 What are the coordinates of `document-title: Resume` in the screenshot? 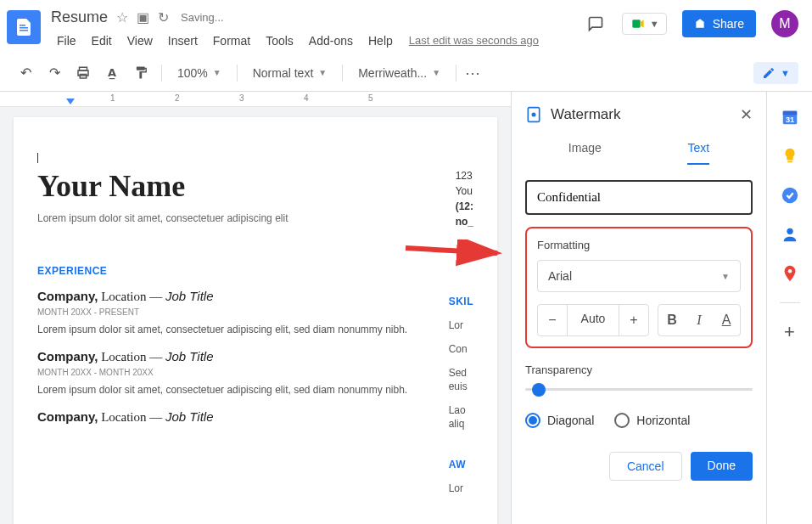 It's located at (80, 17).